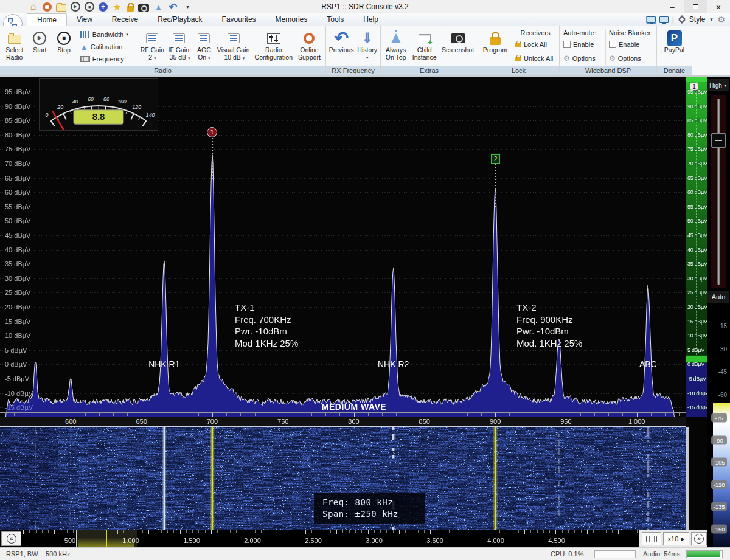 The image size is (730, 560). I want to click on tab-memories: Memories, so click(292, 19).